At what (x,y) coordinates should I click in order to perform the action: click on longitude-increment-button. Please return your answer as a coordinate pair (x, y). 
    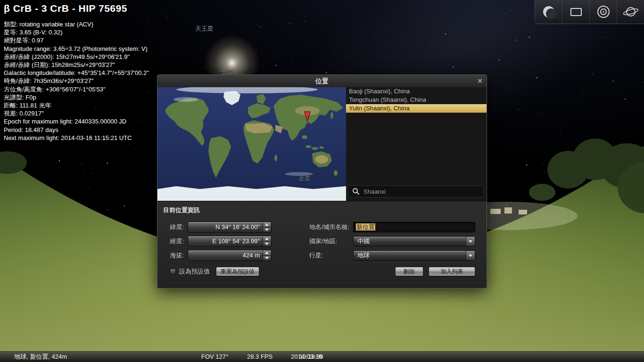
    Looking at the image, I should click on (267, 239).